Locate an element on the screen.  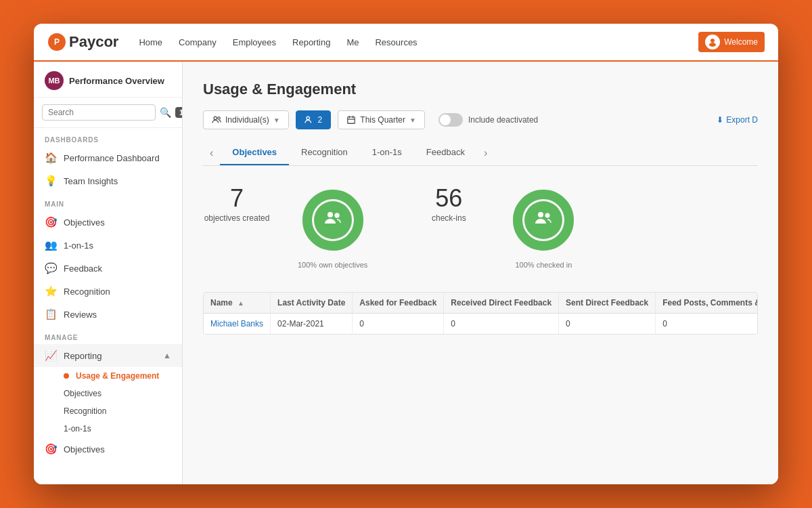
col-last-activity: Last Activity Date is located at coordinates (311, 303).